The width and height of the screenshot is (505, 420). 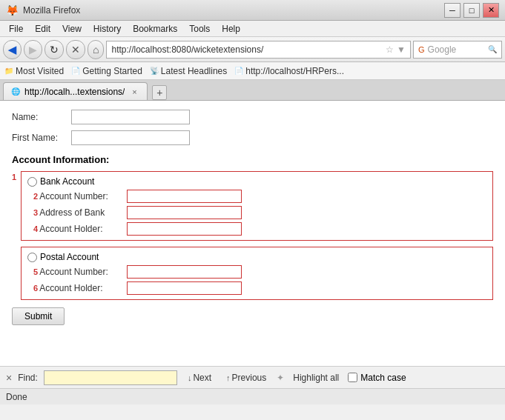 I want to click on bookmark-getting-started-label: Getting Started, so click(x=113, y=71).